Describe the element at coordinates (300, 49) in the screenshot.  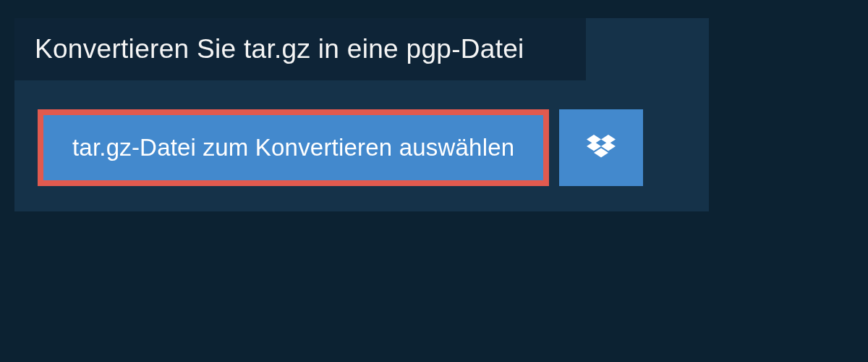
I see `page-title: Konvertieren Sie tar.gz in eine pgp-Date…` at that location.